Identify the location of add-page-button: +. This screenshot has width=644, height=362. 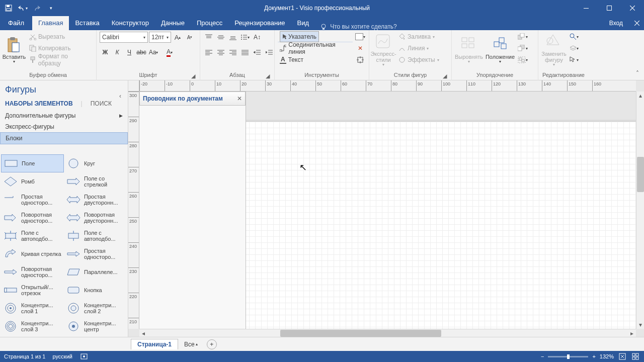
(212, 344).